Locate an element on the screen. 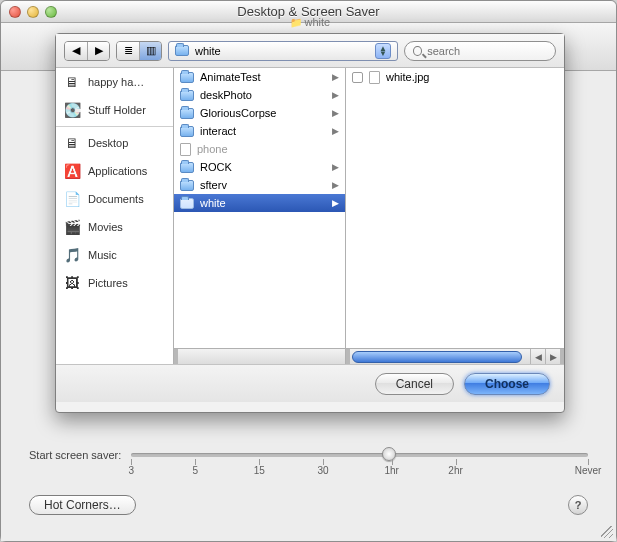 The width and height of the screenshot is (617, 542). sidebar-item-label: Movies is located at coordinates (106, 227).